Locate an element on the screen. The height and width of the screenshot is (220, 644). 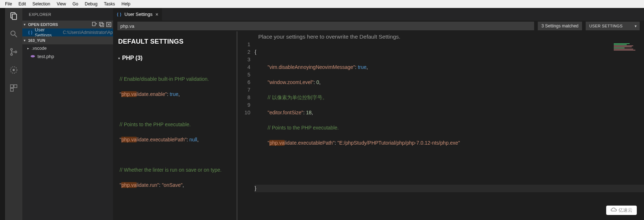
menu-go: Go is located at coordinates (75, 4).